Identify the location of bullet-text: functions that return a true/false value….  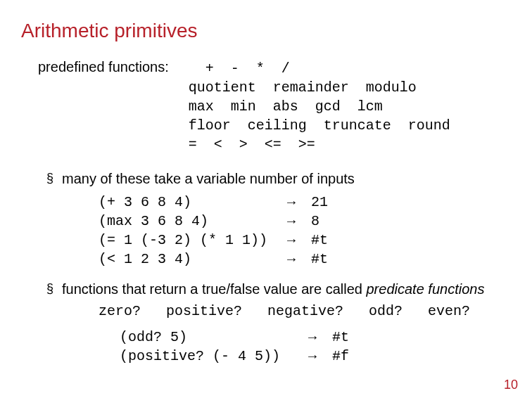
(273, 290).